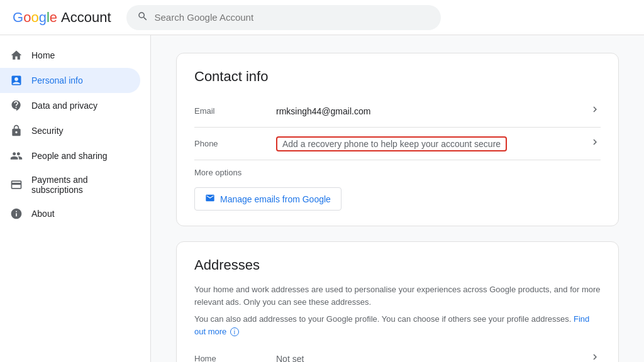 The height and width of the screenshot is (362, 644). Describe the element at coordinates (235, 332) in the screenshot. I see `info-circle-icon: i` at that location.